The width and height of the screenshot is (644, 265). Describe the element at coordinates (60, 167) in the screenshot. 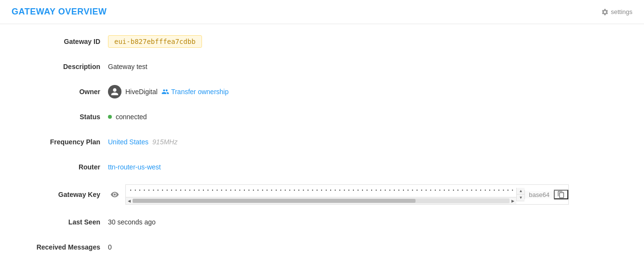

I see `router-label: Router` at that location.